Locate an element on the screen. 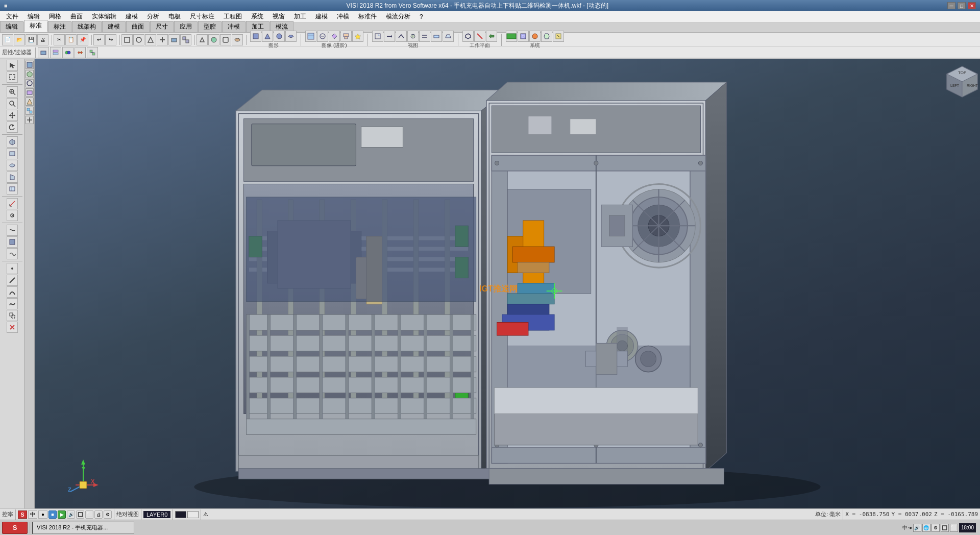  tb-view3 is located at coordinates (401, 36).